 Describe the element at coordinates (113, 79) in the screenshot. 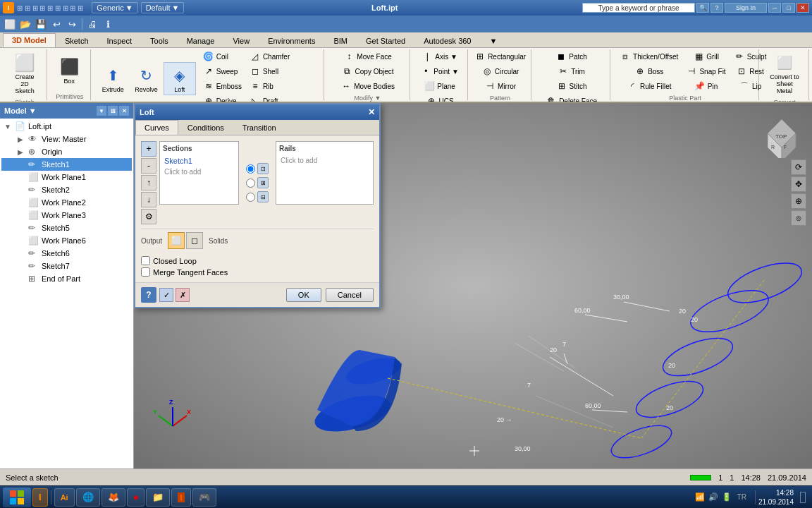

I see `extrude-btn: ⬆ Extrude` at that location.